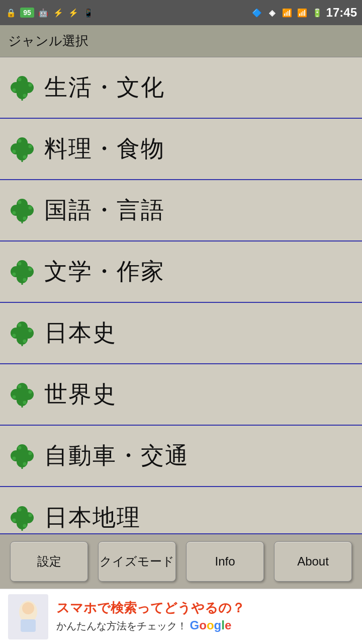  I want to click on nav-button-about: About, so click(313, 561).